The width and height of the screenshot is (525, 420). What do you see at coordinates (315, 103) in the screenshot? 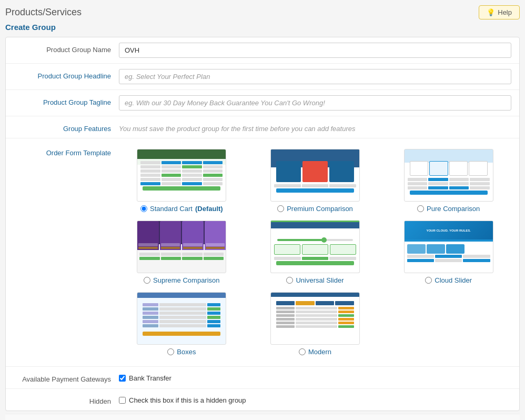
I see `product-group-tagline-field` at bounding box center [315, 103].